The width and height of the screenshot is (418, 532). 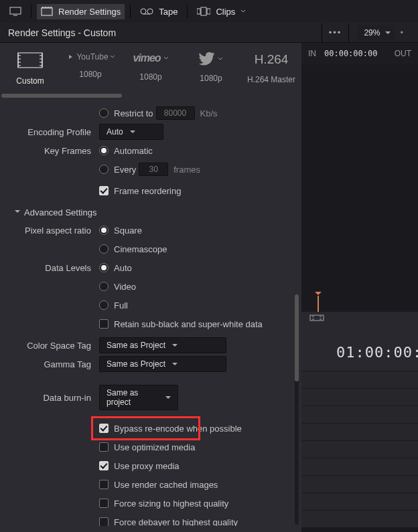 What do you see at coordinates (104, 230) in the screenshot?
I see `par-square-radio` at bounding box center [104, 230].